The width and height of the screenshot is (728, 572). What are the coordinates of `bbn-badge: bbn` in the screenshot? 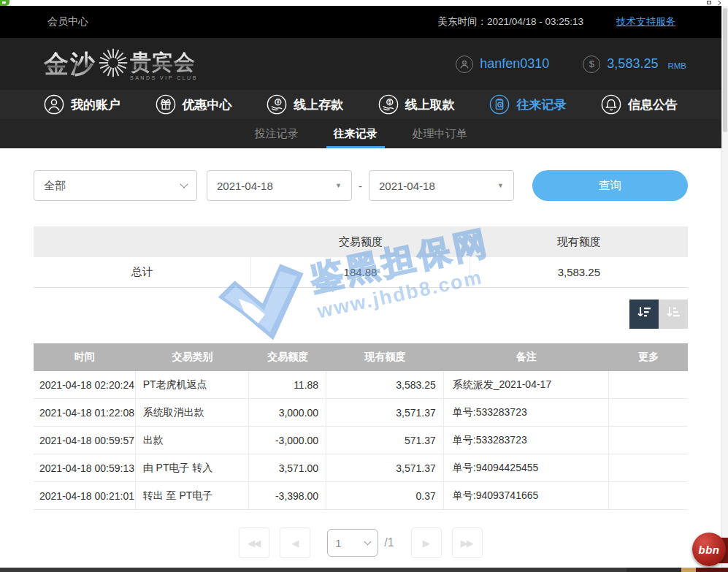 It's located at (709, 549).